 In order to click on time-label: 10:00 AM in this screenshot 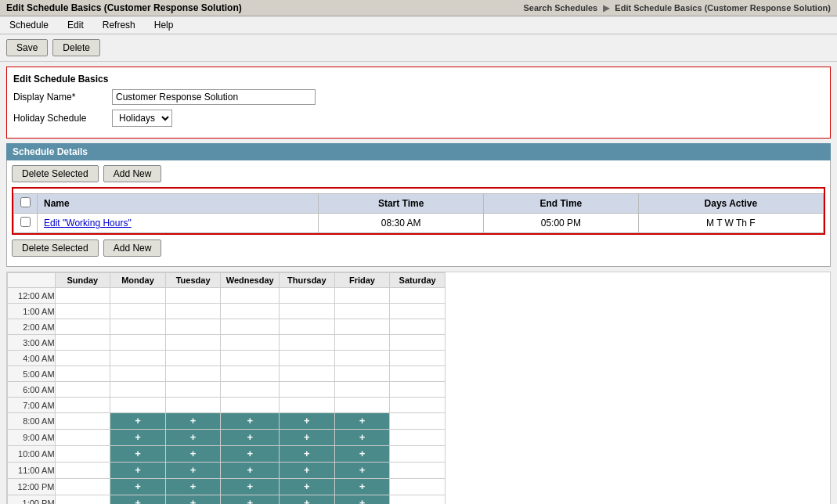, I will do `click(31, 454)`.